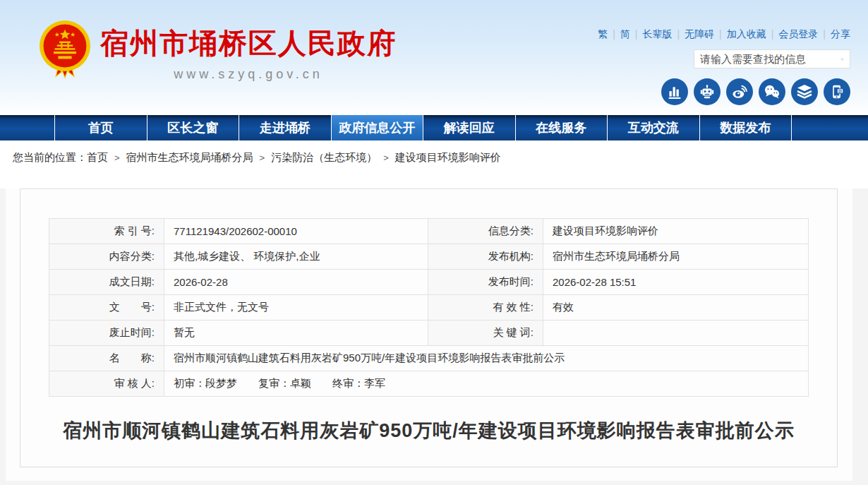 Image resolution: width=868 pixels, height=485 pixels. What do you see at coordinates (434, 128) in the screenshot?
I see `main-nav: 首页 区长之窗 走进埇桥 政府信息公开 解读回应 在线服务 互动交流 数据发布` at bounding box center [434, 128].